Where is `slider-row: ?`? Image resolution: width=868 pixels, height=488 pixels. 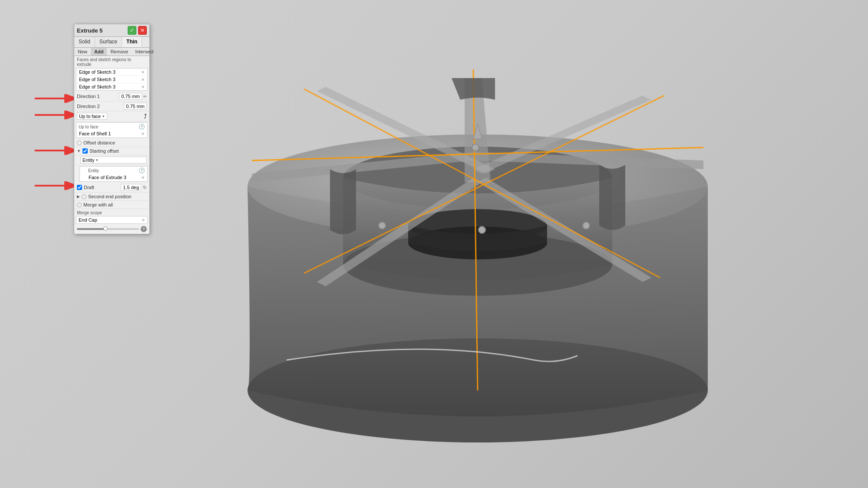
slider-row: ? is located at coordinates (112, 229).